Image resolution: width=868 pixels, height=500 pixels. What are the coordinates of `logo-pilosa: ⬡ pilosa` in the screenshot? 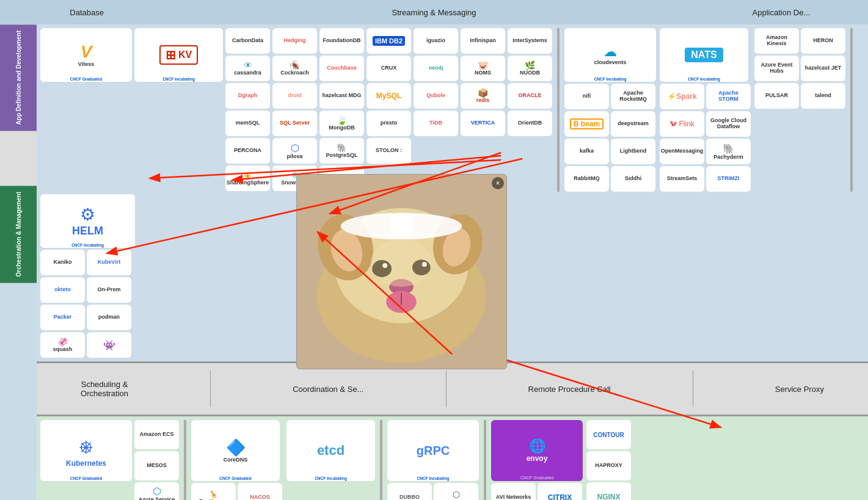 It's located at (294, 151).